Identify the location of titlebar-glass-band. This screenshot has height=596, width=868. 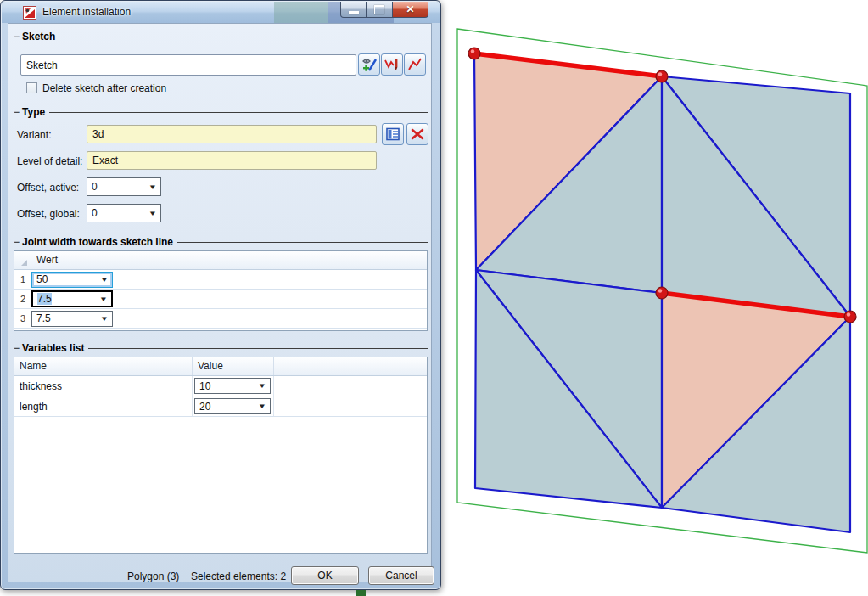
(300, 12).